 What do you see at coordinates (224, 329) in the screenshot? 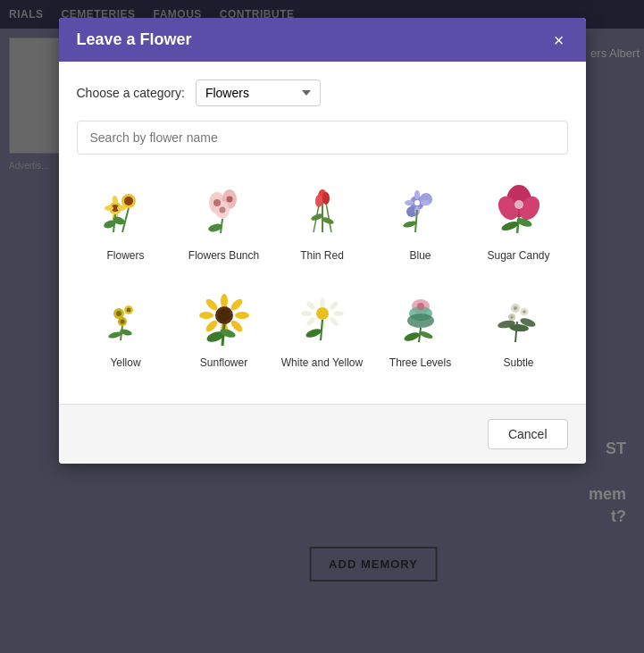
I see `flower-item-sunflower: Sunflower` at bounding box center [224, 329].